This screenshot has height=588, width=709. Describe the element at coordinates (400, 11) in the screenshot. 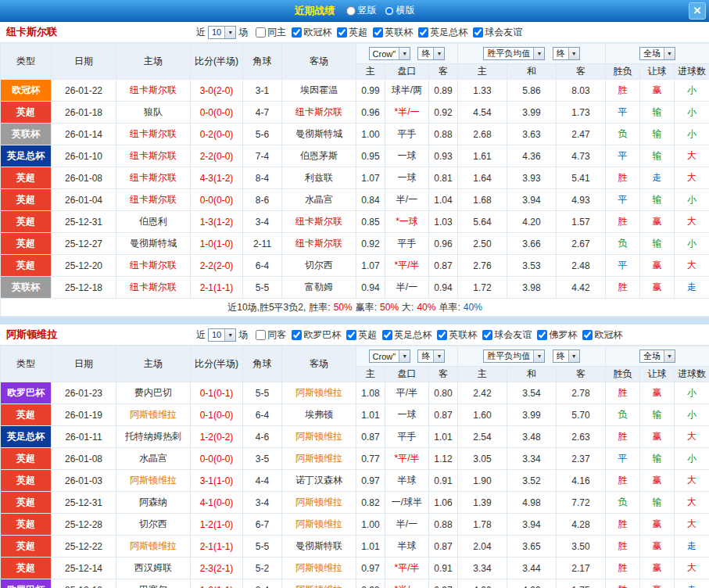

I see `layout-radio-horizontal: 横版` at that location.